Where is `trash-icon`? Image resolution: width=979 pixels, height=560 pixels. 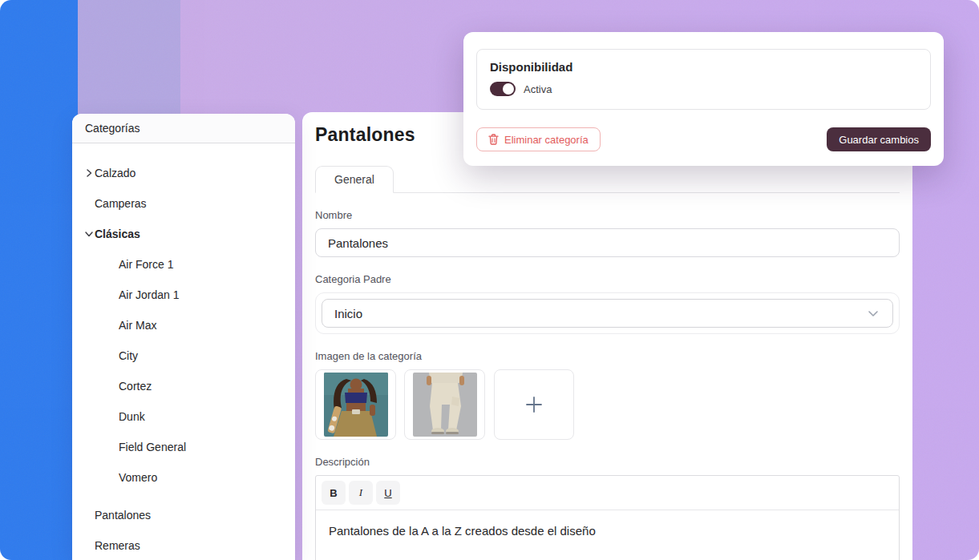 trash-icon is located at coordinates (494, 139).